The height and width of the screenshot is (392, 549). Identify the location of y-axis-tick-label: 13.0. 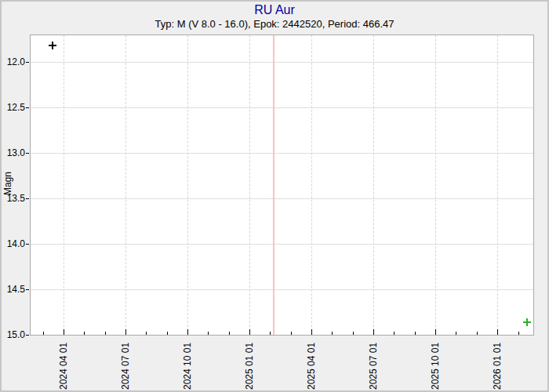
(13, 153).